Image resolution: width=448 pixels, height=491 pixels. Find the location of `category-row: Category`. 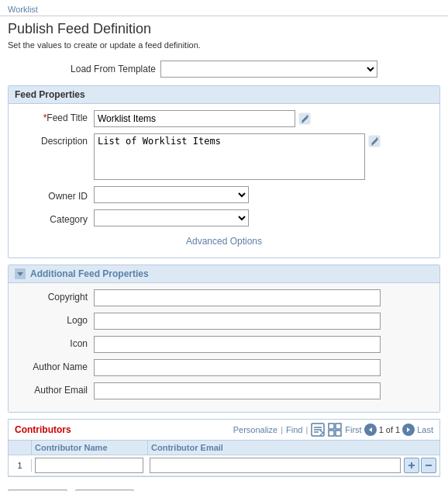

category-row: Category is located at coordinates (224, 218).